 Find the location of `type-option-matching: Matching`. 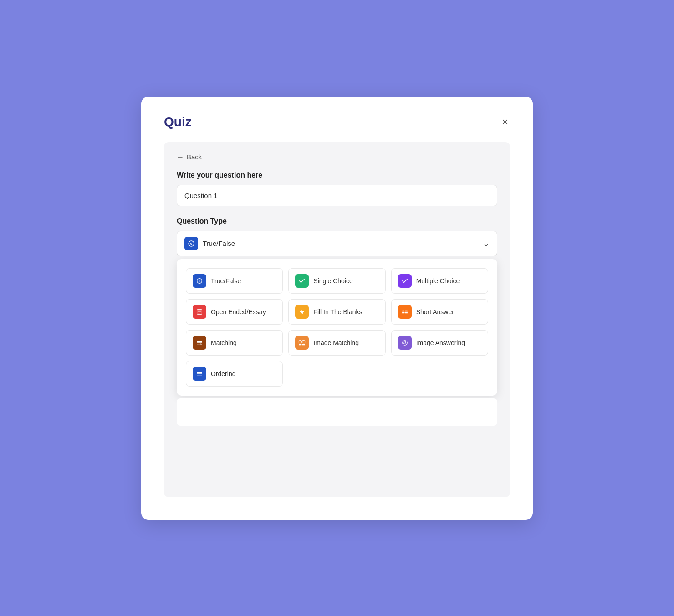

type-option-matching: Matching is located at coordinates (234, 343).